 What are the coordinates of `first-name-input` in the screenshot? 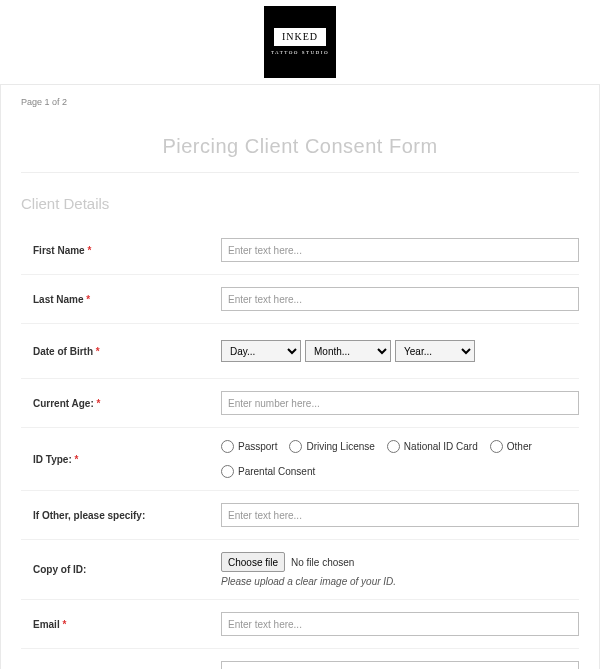 It's located at (400, 250).